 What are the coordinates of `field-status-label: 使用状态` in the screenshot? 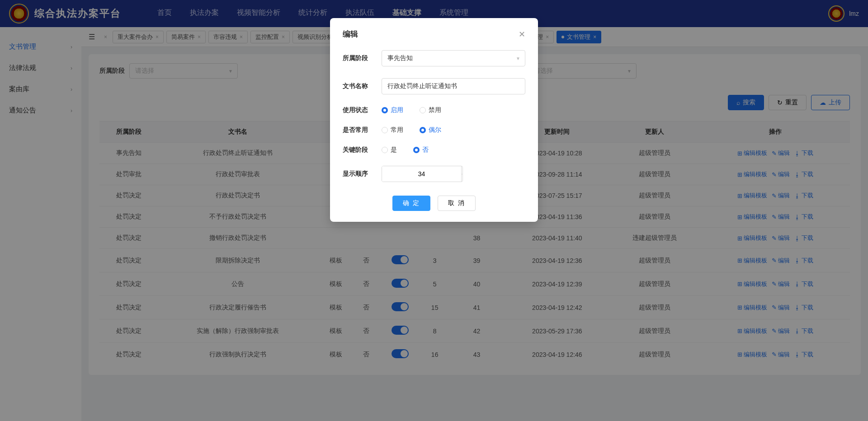 It's located at (359, 110).